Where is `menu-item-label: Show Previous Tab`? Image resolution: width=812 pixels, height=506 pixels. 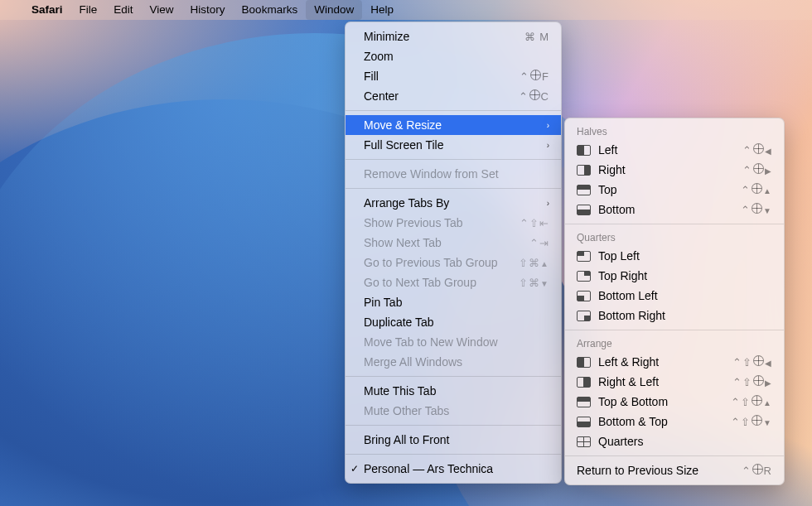 menu-item-label: Show Previous Tab is located at coordinates (442, 223).